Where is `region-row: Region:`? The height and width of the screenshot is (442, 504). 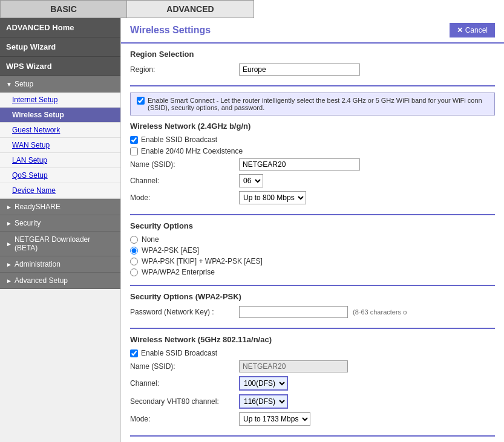 region-row: Region: is located at coordinates (312, 70).